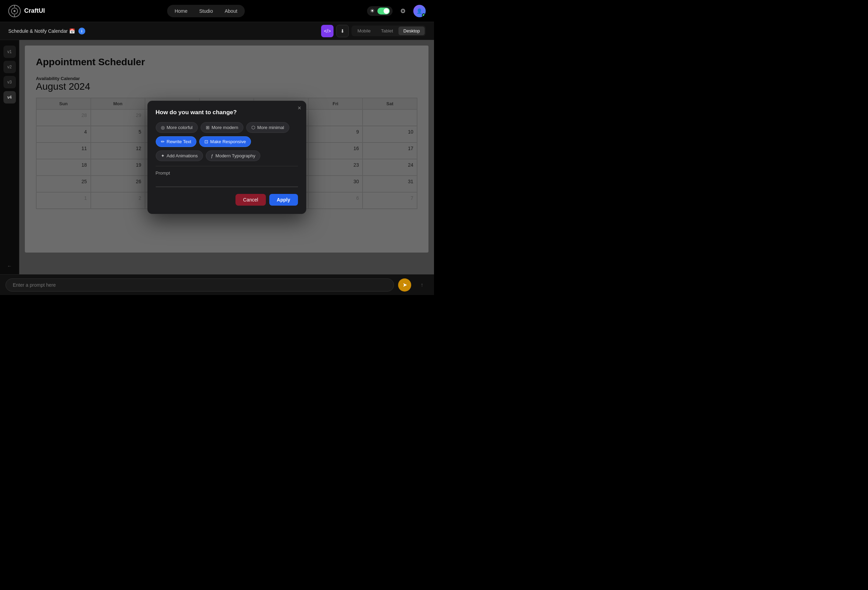  What do you see at coordinates (10, 82) in the screenshot?
I see `version-v3: v3` at bounding box center [10, 82].